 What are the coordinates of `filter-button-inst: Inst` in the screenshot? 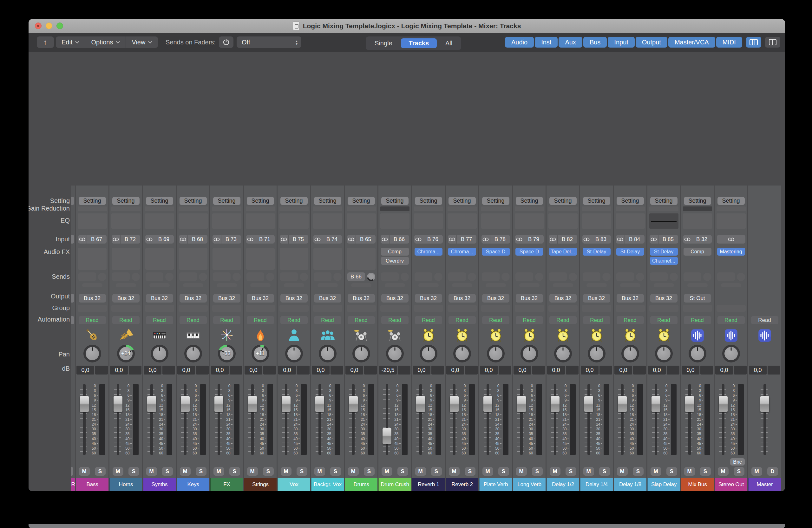 It's located at (546, 42).